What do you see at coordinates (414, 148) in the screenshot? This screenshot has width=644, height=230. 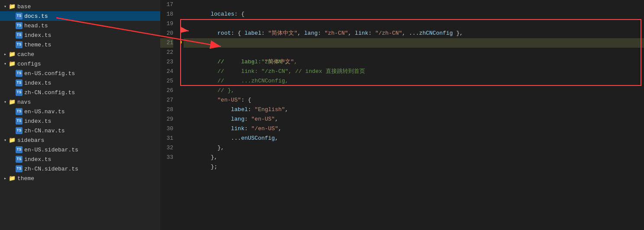 I see `code-line-32: },` at bounding box center [414, 148].